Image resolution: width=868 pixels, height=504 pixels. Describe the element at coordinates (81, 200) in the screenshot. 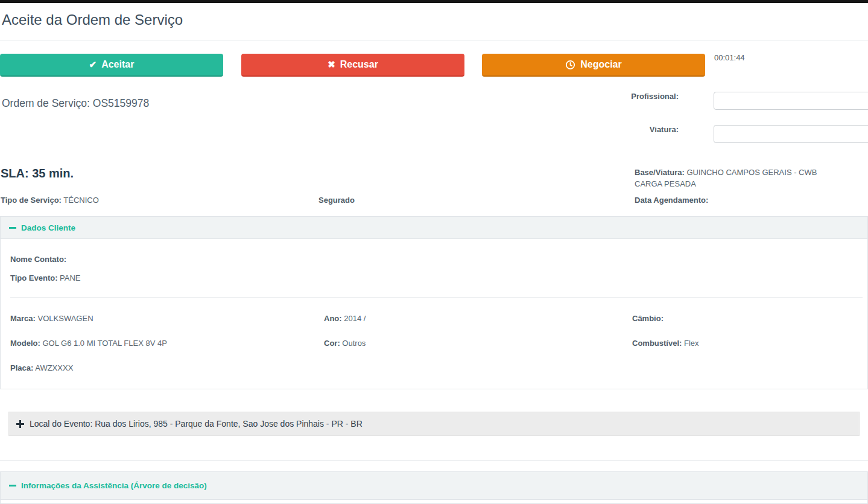

I see `tipo-servico-value: TÉCNICO` at that location.